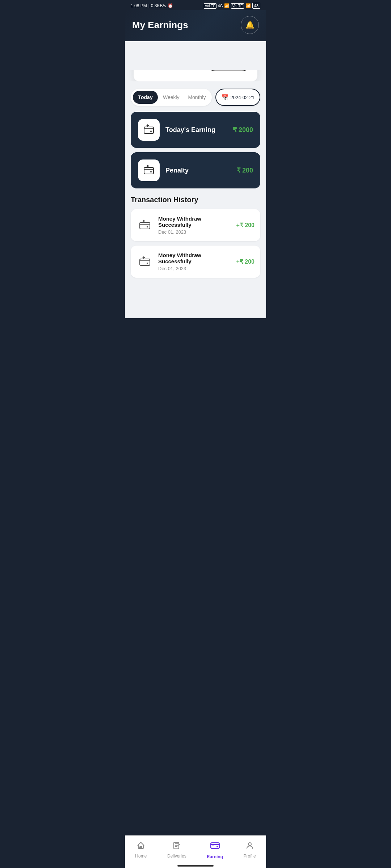 The height and width of the screenshot is (868, 391). What do you see at coordinates (141, 847) in the screenshot?
I see `home-icon` at bounding box center [141, 847].